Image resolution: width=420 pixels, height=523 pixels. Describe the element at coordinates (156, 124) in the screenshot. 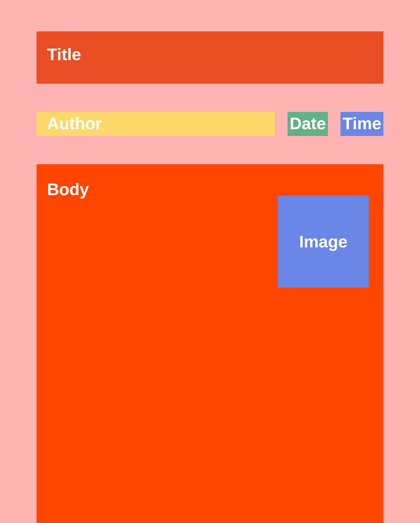

I see `author-region: Author` at that location.